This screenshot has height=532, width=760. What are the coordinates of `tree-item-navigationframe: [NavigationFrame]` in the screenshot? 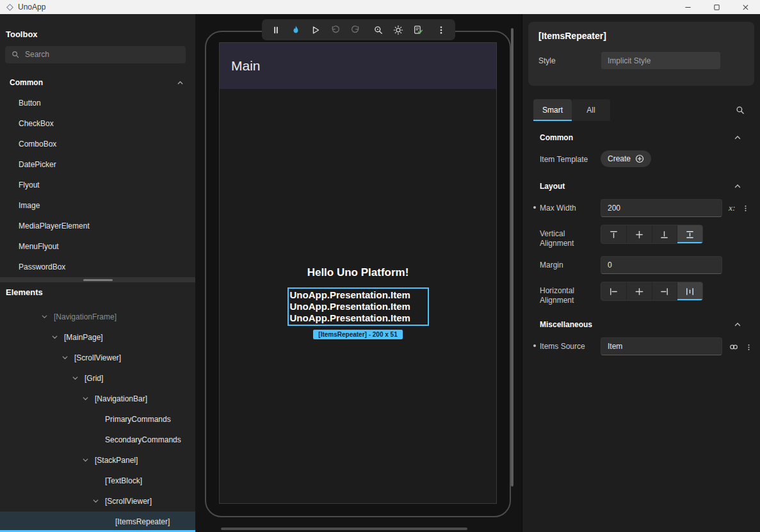 It's located at (97, 317).